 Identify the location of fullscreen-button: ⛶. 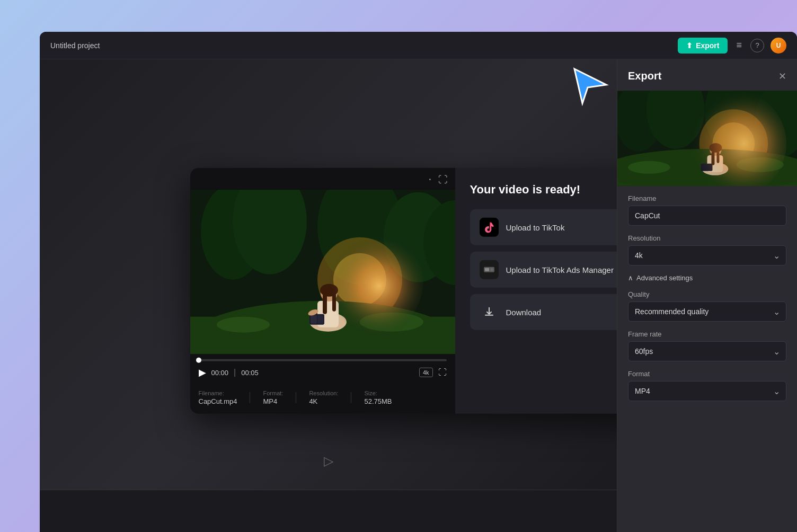
(442, 373).